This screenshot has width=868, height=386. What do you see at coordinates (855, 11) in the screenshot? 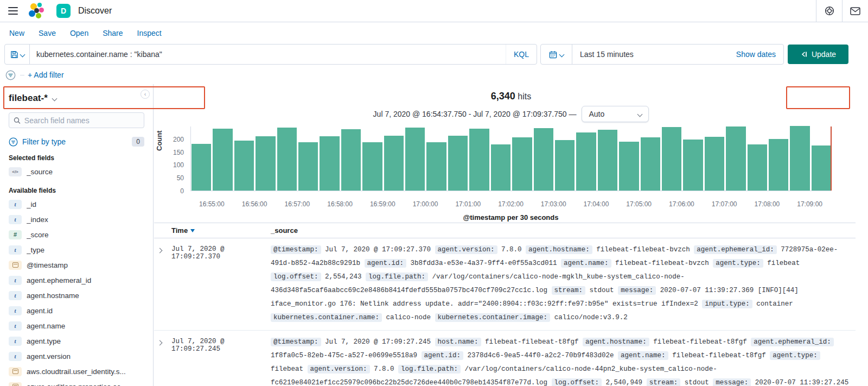
I see `mail-icon` at bounding box center [855, 11].